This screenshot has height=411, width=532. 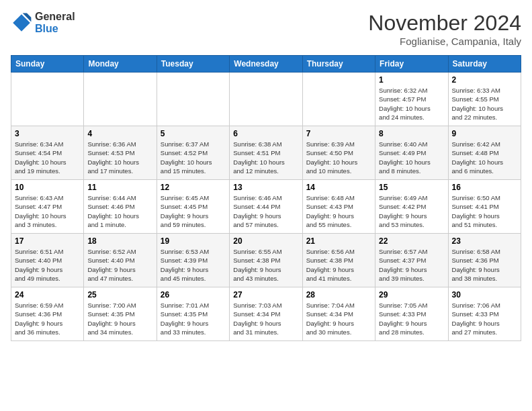 What do you see at coordinates (120, 64) in the screenshot?
I see `weekday-label: Monday` at bounding box center [120, 64].